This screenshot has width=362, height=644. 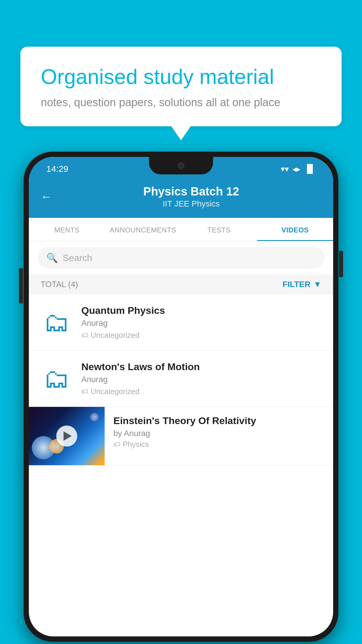 What do you see at coordinates (181, 166) in the screenshot?
I see `phone-notch` at bounding box center [181, 166].